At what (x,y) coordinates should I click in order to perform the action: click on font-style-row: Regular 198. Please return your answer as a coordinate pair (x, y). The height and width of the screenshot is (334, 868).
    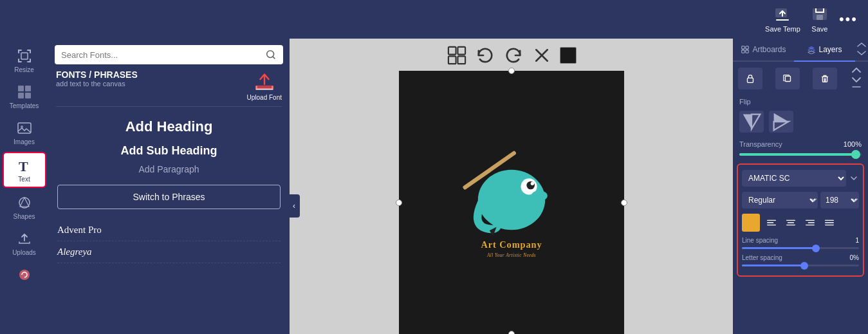
    Looking at the image, I should click on (800, 200).